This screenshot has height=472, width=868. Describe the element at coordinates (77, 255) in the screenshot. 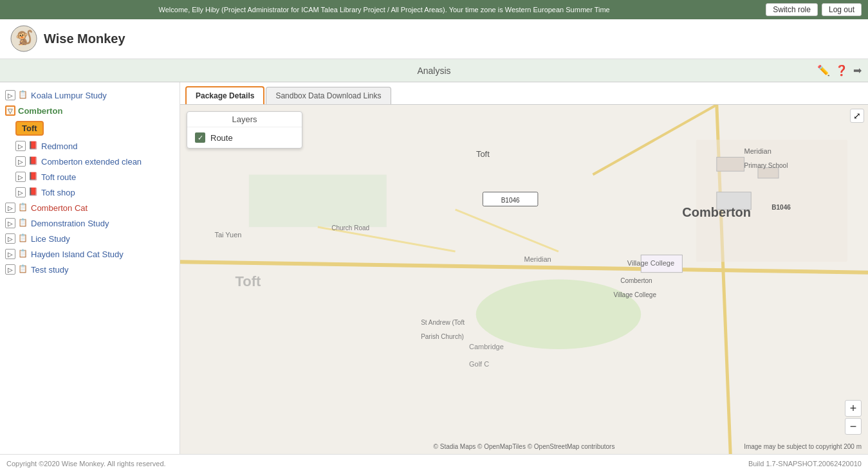

I see `label-hayden: Hayden Island Cat Study` at that location.